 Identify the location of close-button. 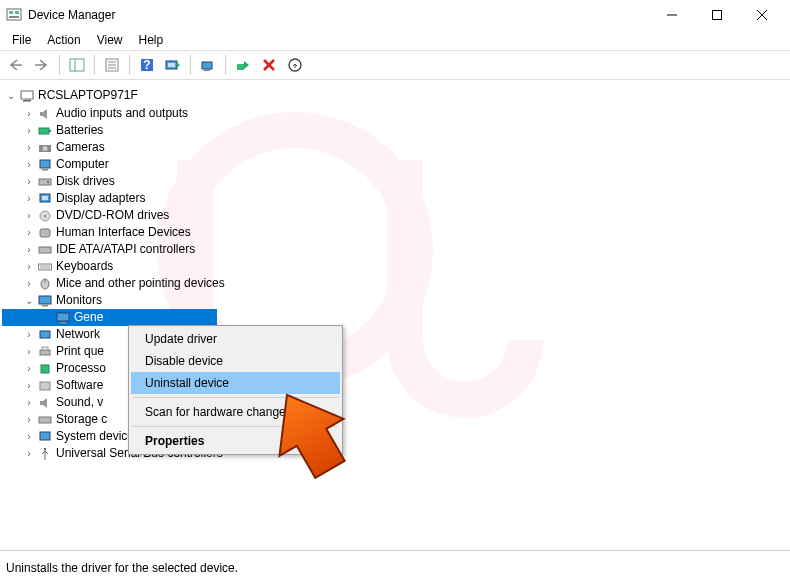
(762, 15).